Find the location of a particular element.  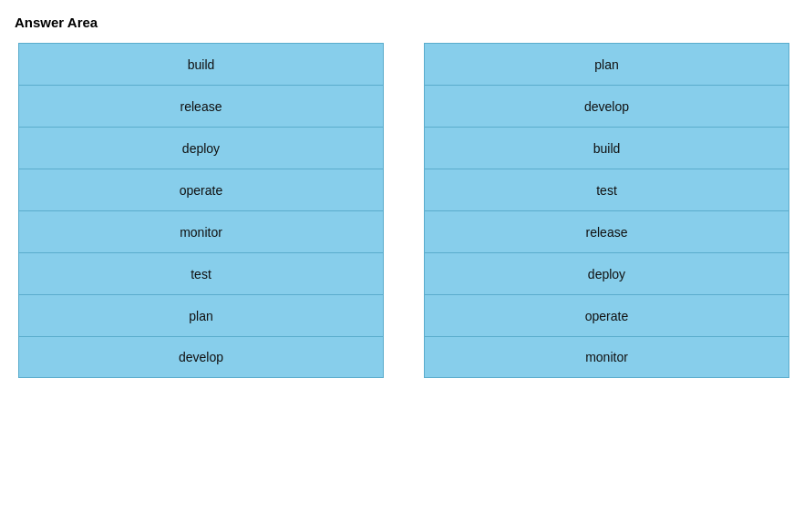

answer-area-title: Answer Area is located at coordinates (402, 22).